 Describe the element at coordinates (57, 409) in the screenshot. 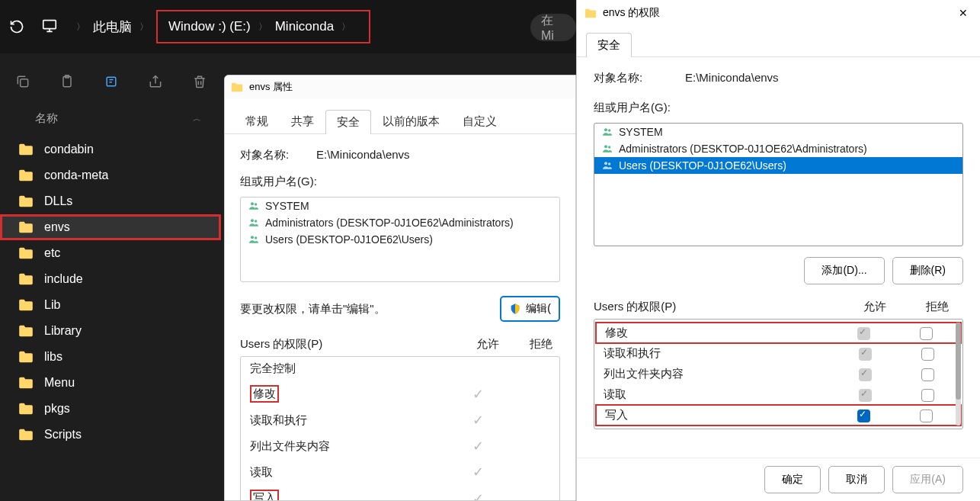

I see `folder-label: pkgs` at that location.